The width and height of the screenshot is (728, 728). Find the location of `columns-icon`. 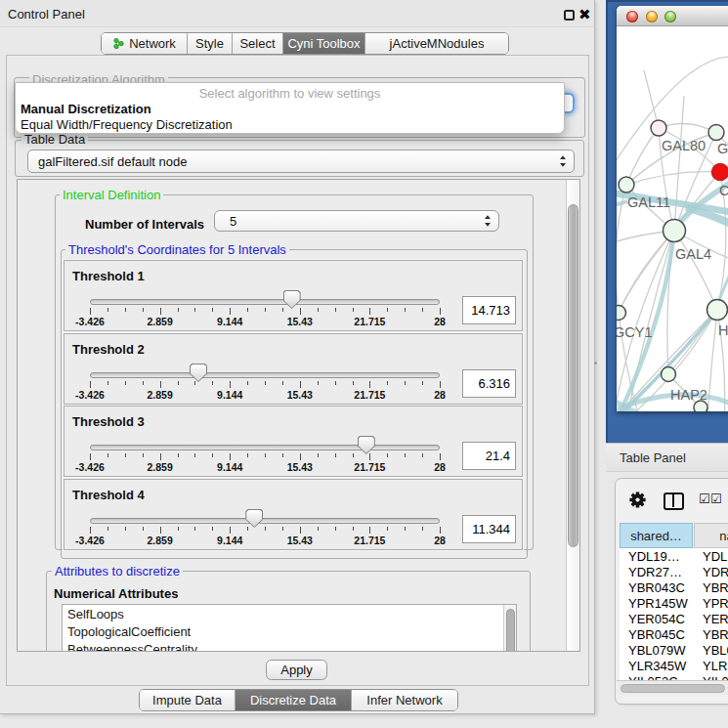

columns-icon is located at coordinates (674, 501).